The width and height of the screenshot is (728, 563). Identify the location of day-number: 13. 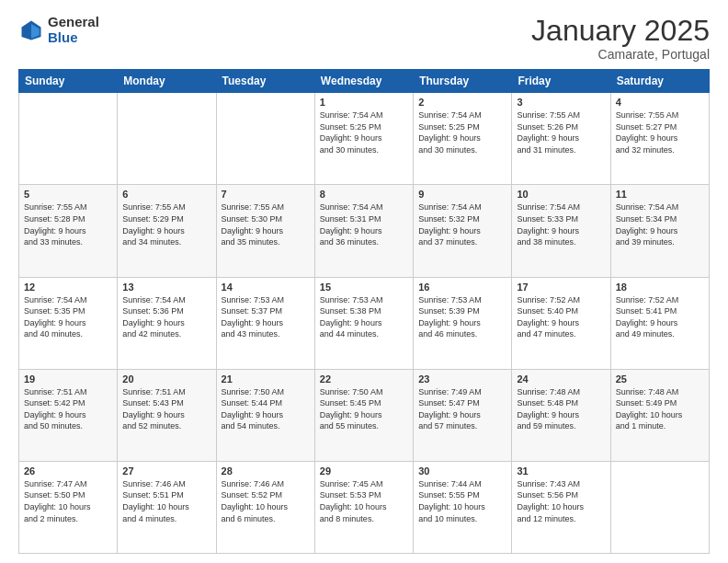
(166, 287).